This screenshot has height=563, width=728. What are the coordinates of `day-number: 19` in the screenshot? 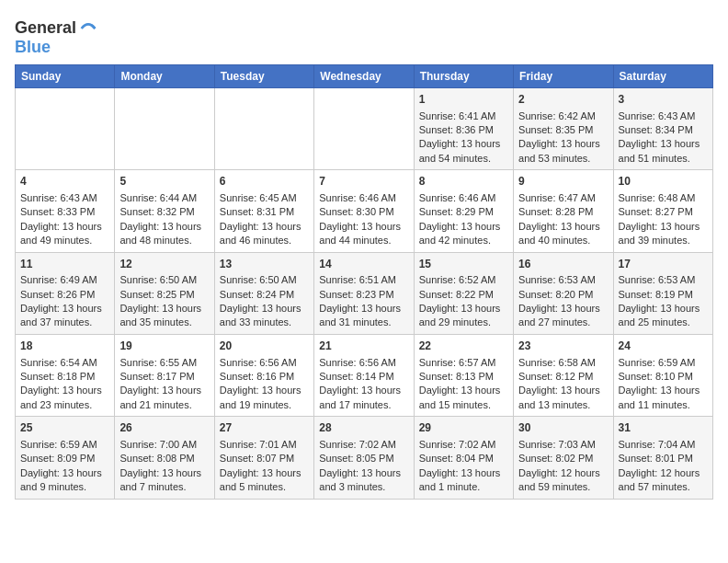 It's located at (164, 346).